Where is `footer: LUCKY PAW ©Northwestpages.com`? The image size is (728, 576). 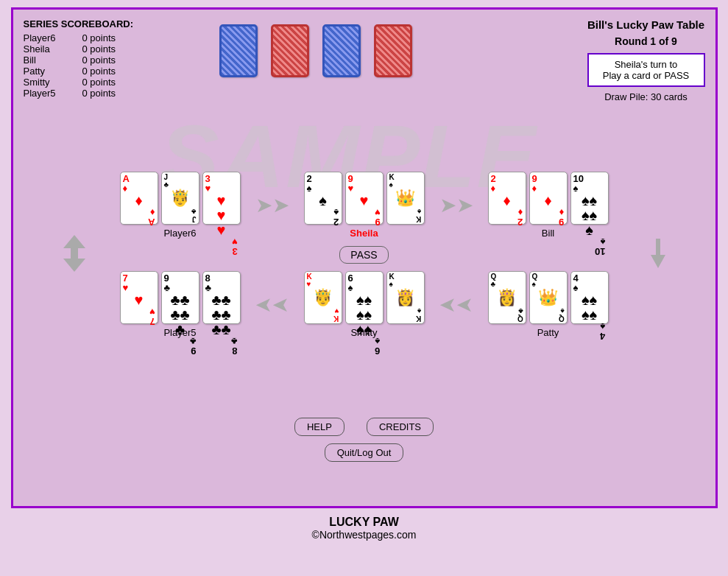 footer: LUCKY PAW ©Northwestpages.com is located at coordinates (364, 528).